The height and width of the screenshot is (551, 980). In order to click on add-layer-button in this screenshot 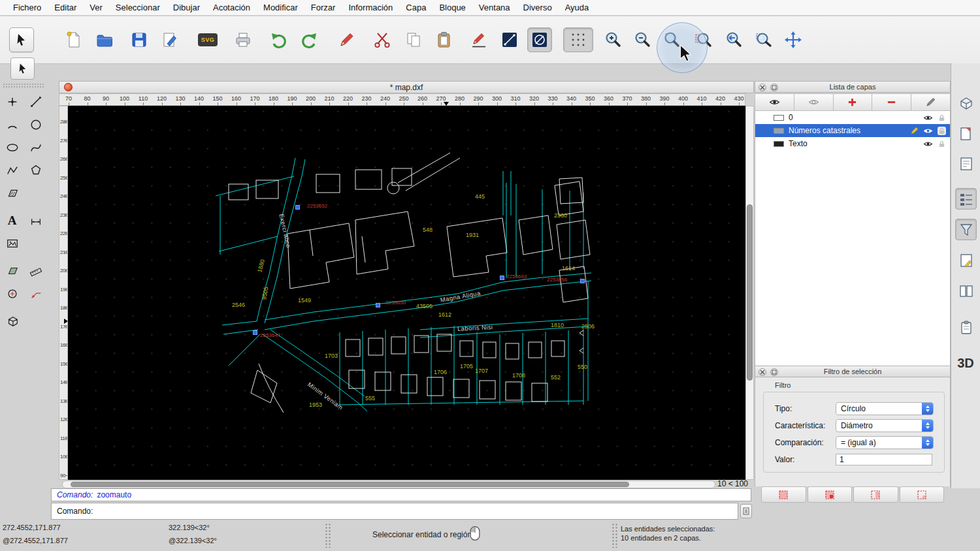, I will do `click(853, 102)`.